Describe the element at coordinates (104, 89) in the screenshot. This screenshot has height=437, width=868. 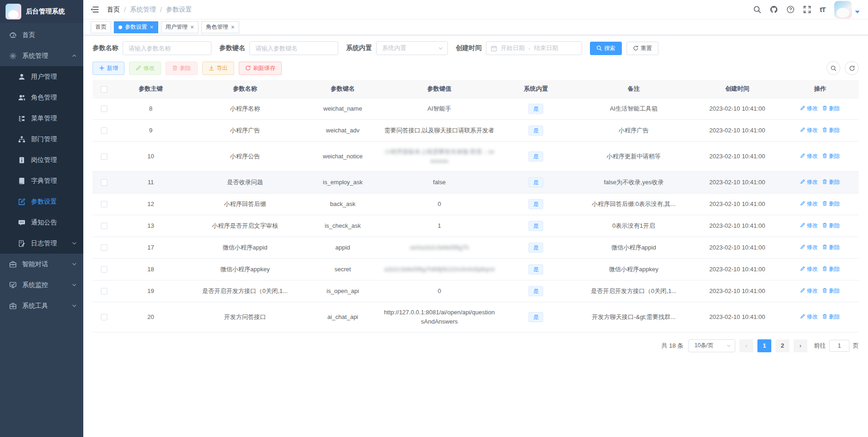
I see `select-all-checkbox` at that location.